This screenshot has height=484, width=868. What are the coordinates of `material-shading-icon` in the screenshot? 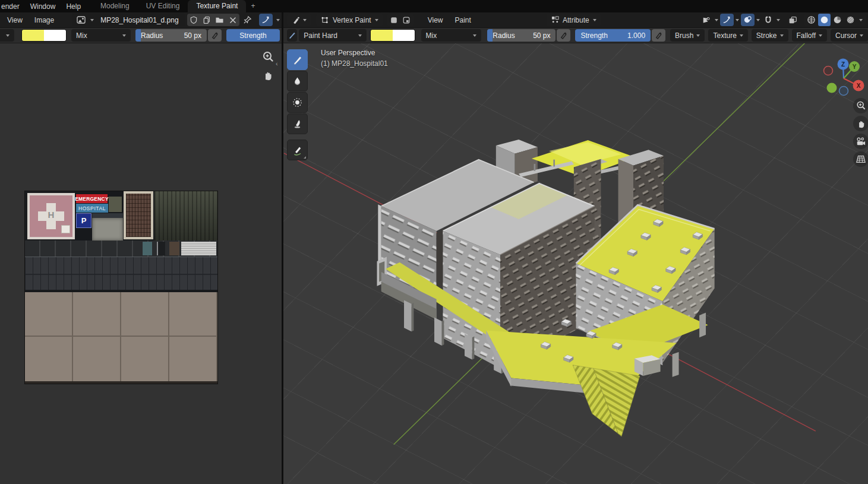 It's located at (838, 20).